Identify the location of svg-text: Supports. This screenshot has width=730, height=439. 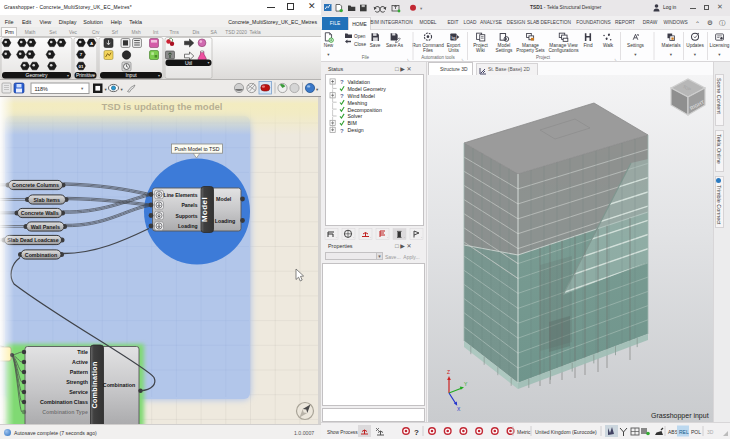
(187, 216).